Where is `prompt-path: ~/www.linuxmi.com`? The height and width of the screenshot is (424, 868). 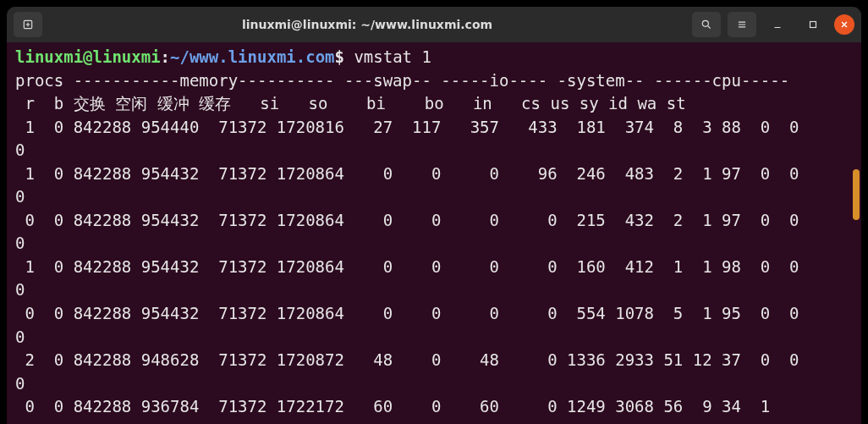 prompt-path: ~/www.linuxmi.com is located at coordinates (252, 57).